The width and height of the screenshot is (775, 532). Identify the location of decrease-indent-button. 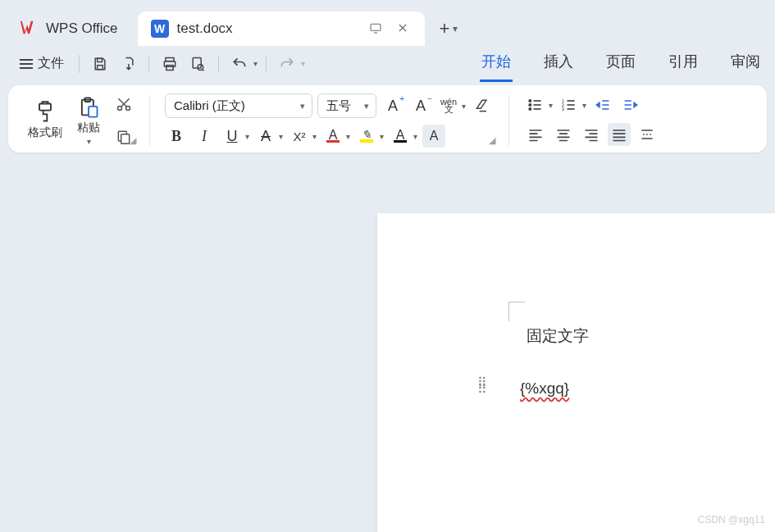
(603, 105).